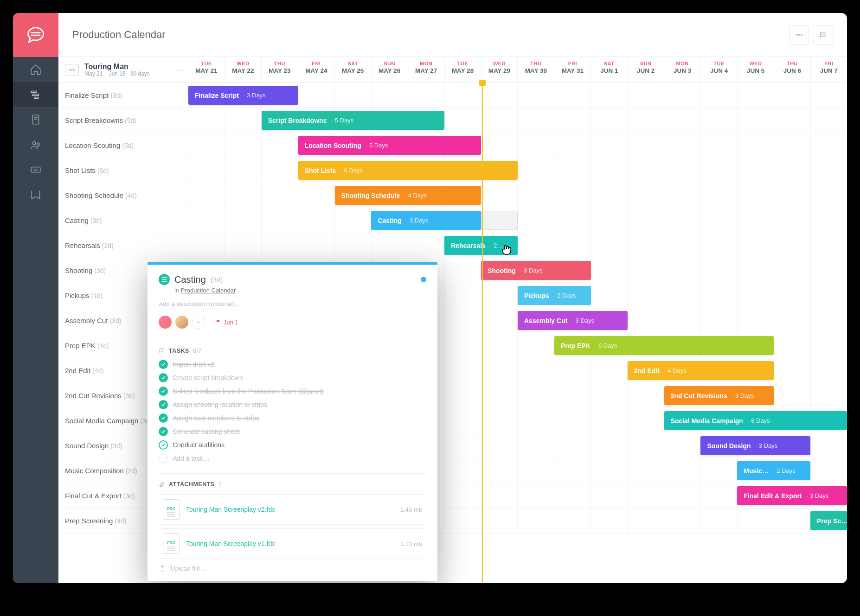 Image resolution: width=860 pixels, height=616 pixels. Describe the element at coordinates (828, 521) in the screenshot. I see `gantt-bar: Prep Sc…` at that location.